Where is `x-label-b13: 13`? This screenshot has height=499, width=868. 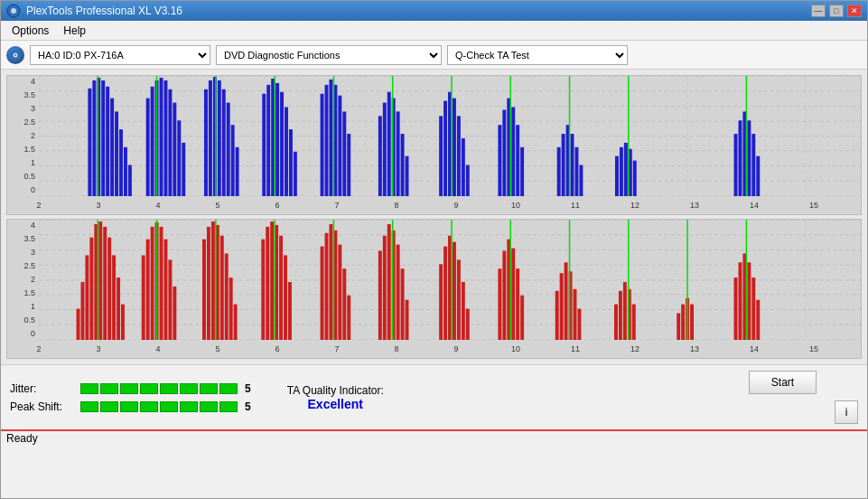
x-label-b13: 13 is located at coordinates (695, 349).